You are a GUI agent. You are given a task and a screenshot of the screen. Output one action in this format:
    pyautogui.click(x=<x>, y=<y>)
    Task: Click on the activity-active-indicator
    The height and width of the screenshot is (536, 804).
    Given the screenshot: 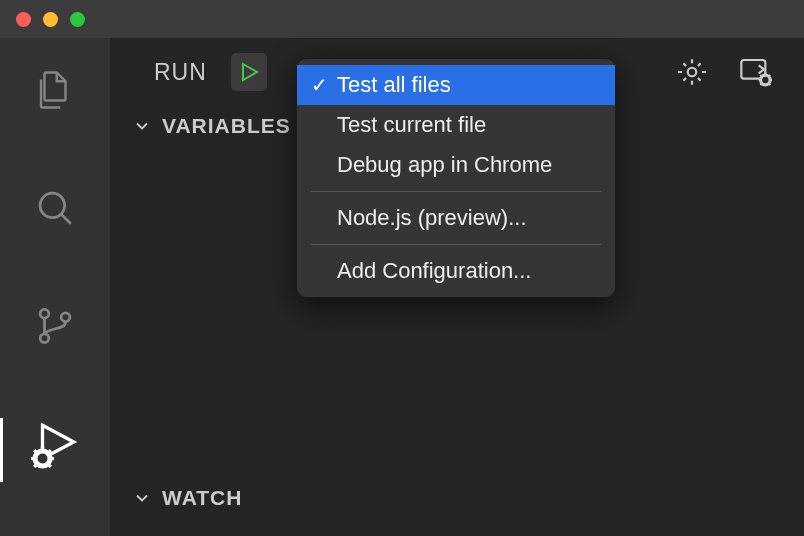 What is the action you would take?
    pyautogui.click(x=2, y=450)
    